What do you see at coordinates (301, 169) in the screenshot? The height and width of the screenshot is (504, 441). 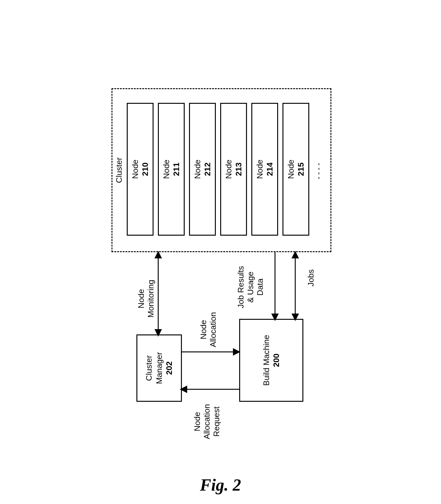 I see `node-number: 215` at bounding box center [301, 169].